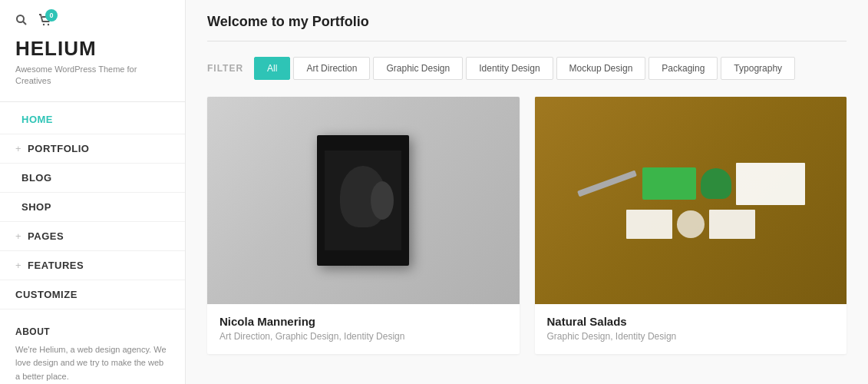 This screenshot has height=384, width=868. What do you see at coordinates (92, 266) in the screenshot?
I see `sidebar-item-features: + FEATURES` at bounding box center [92, 266].